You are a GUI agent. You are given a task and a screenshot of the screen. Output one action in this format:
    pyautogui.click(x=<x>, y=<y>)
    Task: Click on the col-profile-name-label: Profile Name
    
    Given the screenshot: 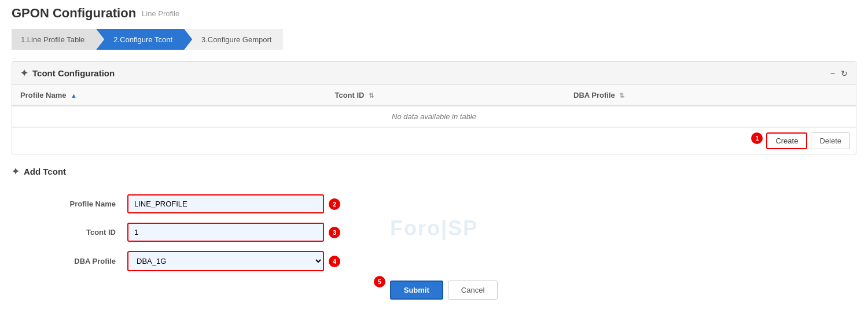 What is the action you would take?
    pyautogui.click(x=43, y=95)
    